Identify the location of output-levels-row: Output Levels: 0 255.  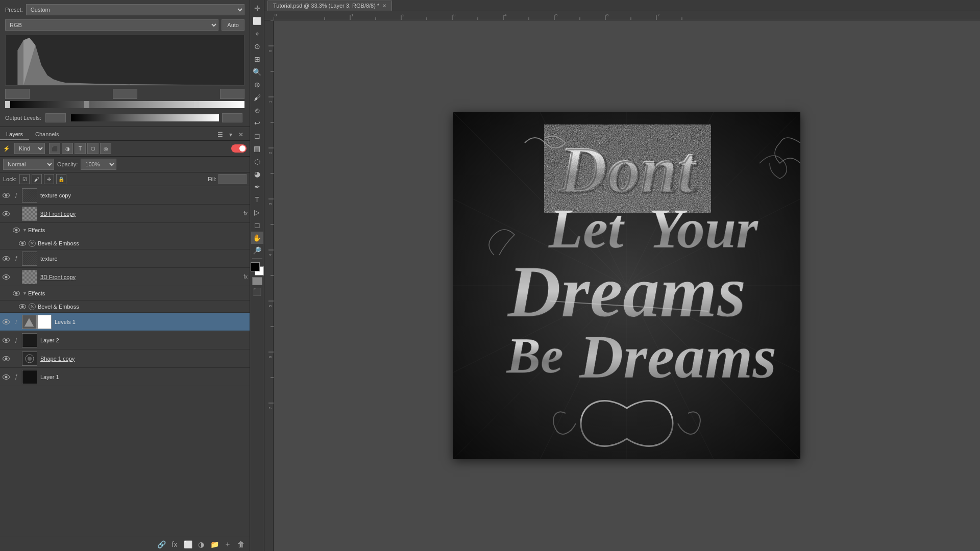
(125, 118).